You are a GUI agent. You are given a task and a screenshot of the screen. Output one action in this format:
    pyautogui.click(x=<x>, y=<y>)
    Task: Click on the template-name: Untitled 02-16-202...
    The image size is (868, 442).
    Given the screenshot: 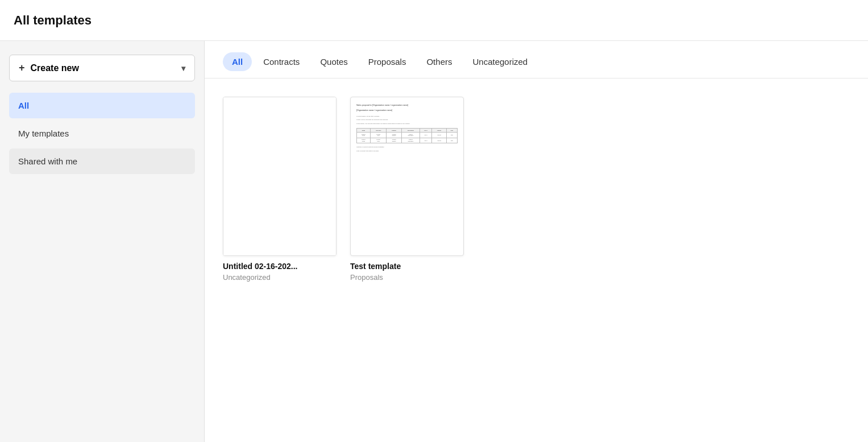 What is the action you would take?
    pyautogui.click(x=280, y=266)
    